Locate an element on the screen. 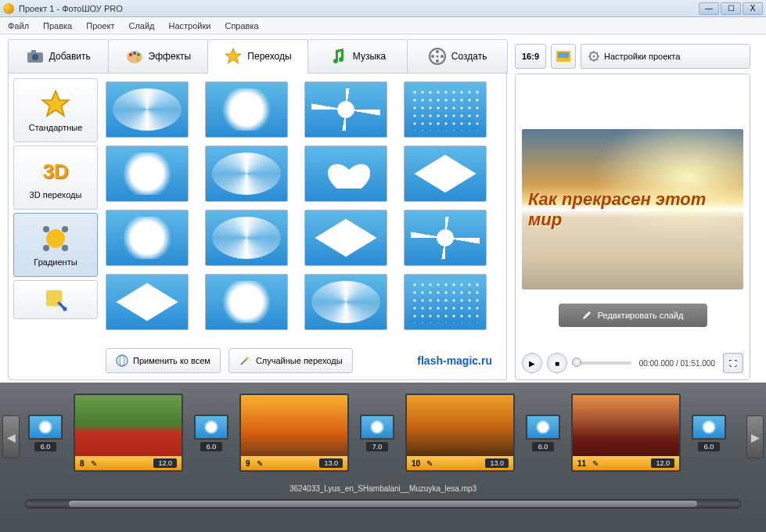 Image resolution: width=766 pixels, height=532 pixels. menubar: Файл Правка Проект Слайд Настройки Справ… is located at coordinates (383, 26).